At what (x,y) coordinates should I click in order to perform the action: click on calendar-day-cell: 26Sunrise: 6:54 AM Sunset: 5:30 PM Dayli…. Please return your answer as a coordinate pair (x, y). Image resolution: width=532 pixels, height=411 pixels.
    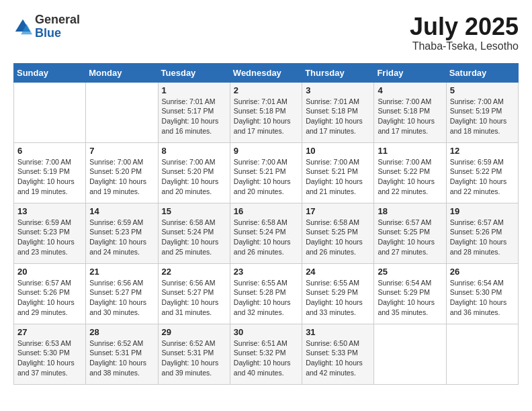
    Looking at the image, I should click on (482, 293).